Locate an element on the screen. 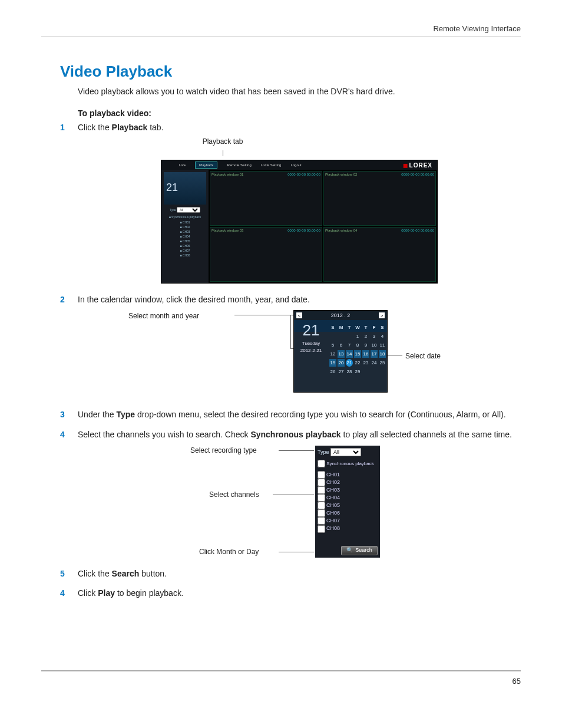 The height and width of the screenshot is (728, 562). calendar-day: 28 is located at coordinates (349, 371).